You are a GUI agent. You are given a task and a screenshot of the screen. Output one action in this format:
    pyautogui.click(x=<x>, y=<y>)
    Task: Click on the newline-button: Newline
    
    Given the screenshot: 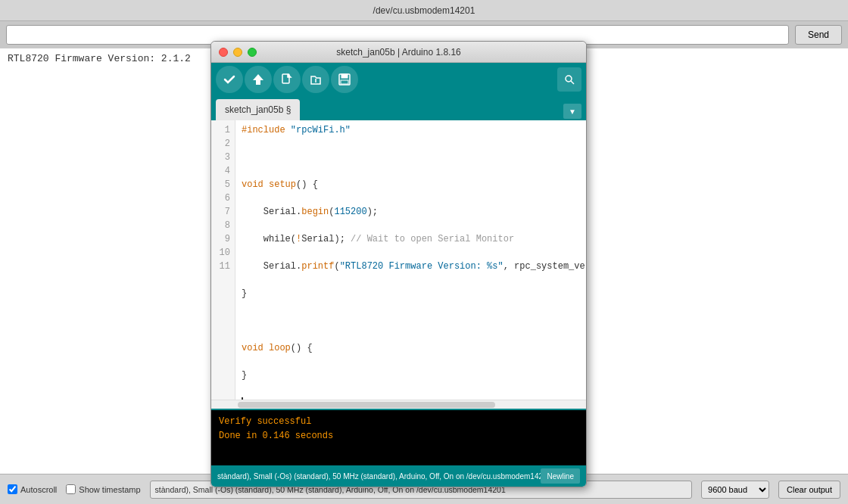 What is the action you would take?
    pyautogui.click(x=560, y=476)
    